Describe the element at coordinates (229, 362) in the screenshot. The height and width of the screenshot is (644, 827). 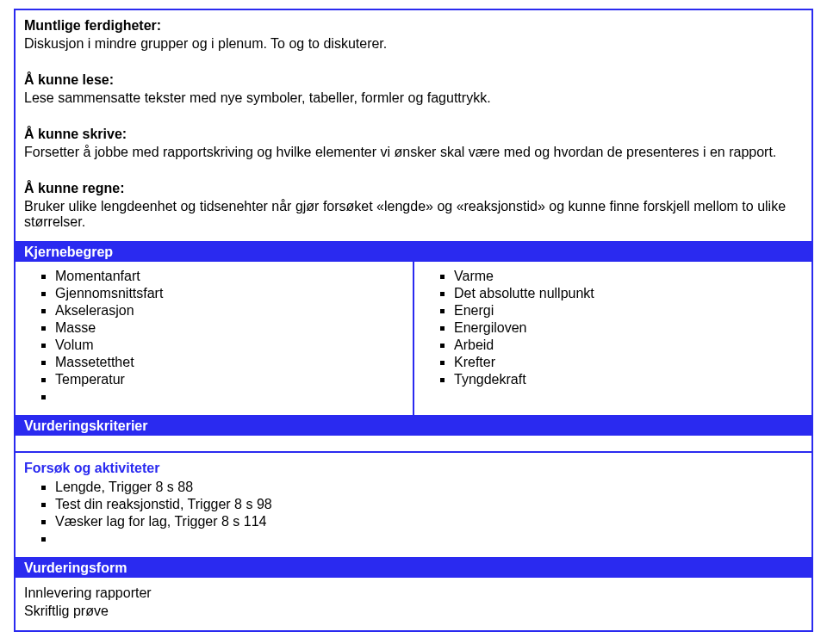
I see `list-item: Massetetthet` at that location.